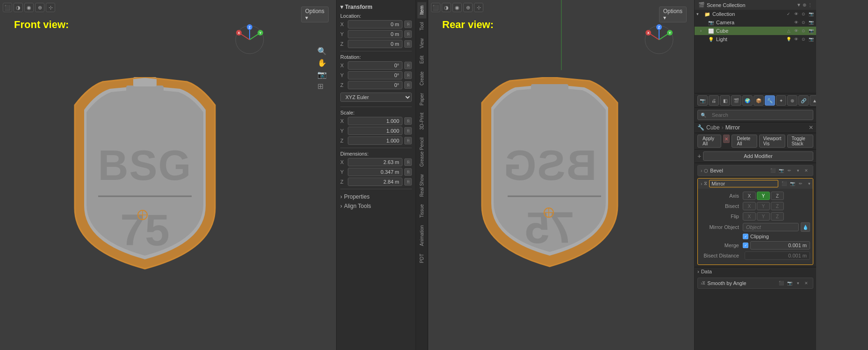 Image resolution: width=868 pixels, height=350 pixels. Describe the element at coordinates (771, 227) in the screenshot. I see `mirror-object-field: Object` at that location.